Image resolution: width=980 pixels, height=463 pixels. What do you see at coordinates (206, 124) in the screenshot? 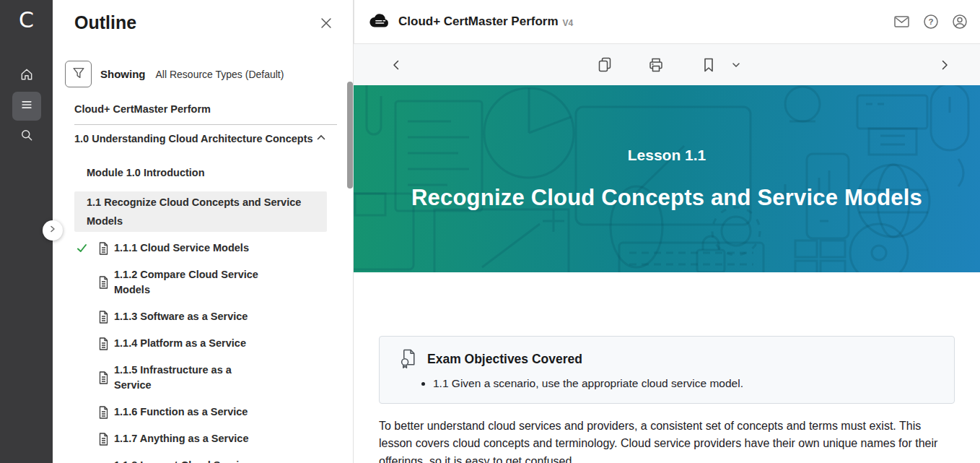
I see `divider` at bounding box center [206, 124].